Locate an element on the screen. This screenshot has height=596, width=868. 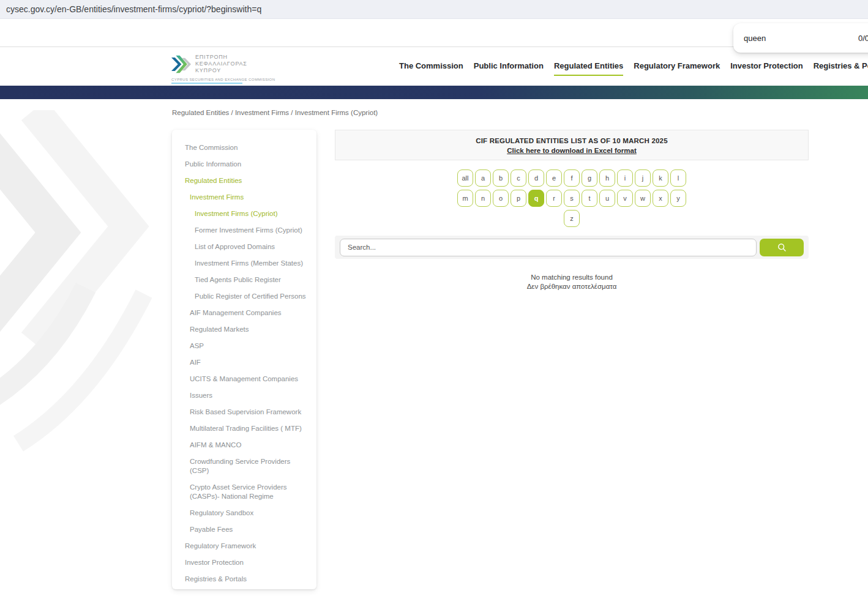
background-watermark is located at coordinates (86, 281).